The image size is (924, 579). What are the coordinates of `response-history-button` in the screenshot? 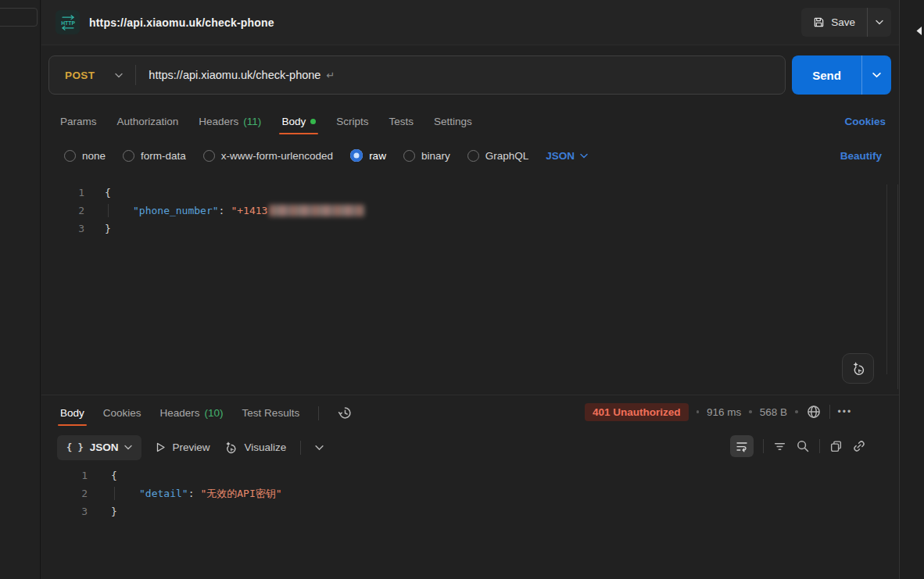 It's located at (346, 413).